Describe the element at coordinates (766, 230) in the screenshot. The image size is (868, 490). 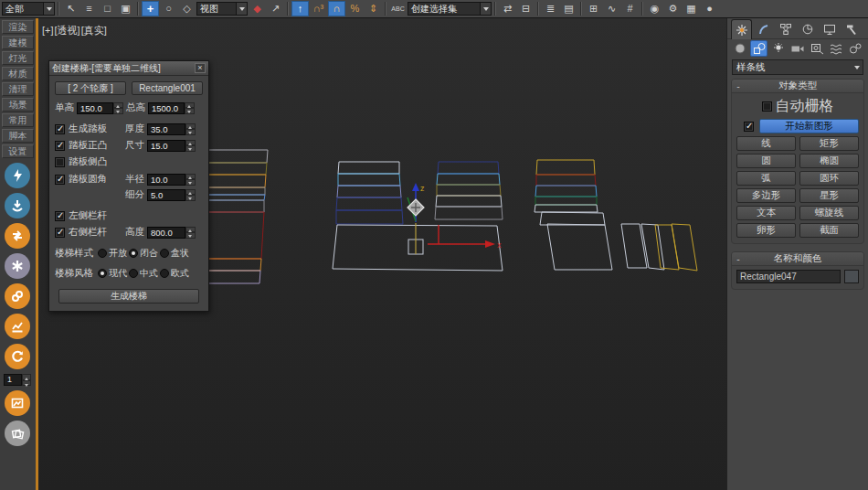
I see `shape-button-egg: 卵形` at that location.